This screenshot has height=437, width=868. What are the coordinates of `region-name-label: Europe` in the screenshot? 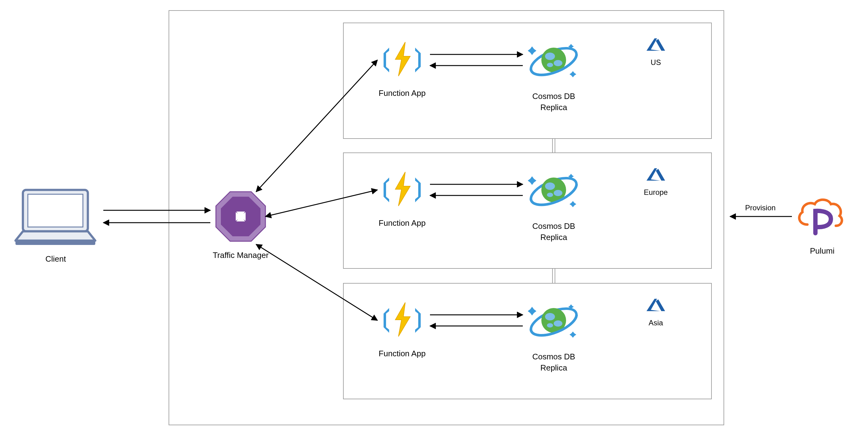 It's located at (656, 192).